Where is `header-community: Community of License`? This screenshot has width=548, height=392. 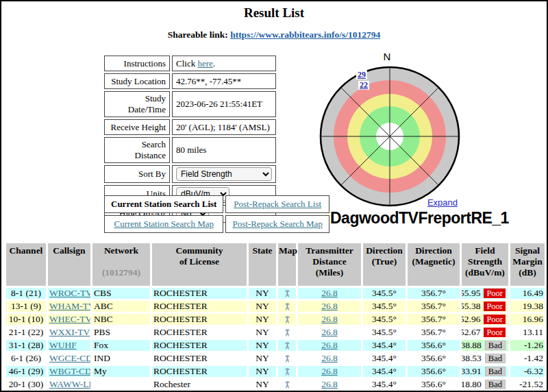
header-community: Community of License is located at coordinates (199, 265).